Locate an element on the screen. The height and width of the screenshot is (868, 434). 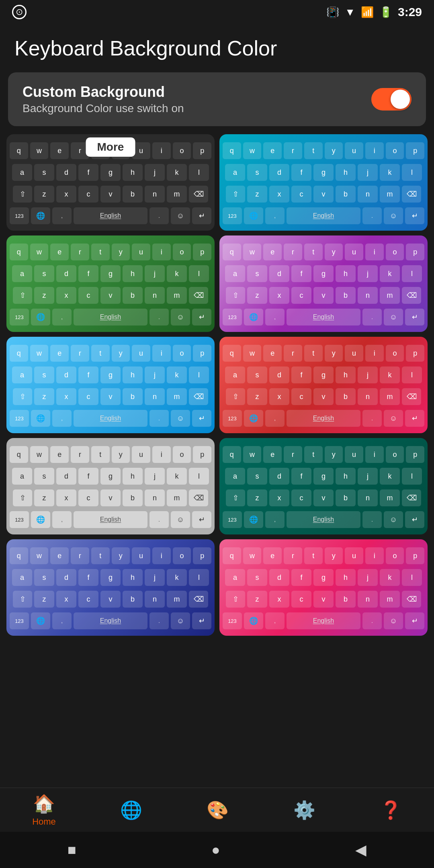
kb-key: g is located at coordinates (323, 274).